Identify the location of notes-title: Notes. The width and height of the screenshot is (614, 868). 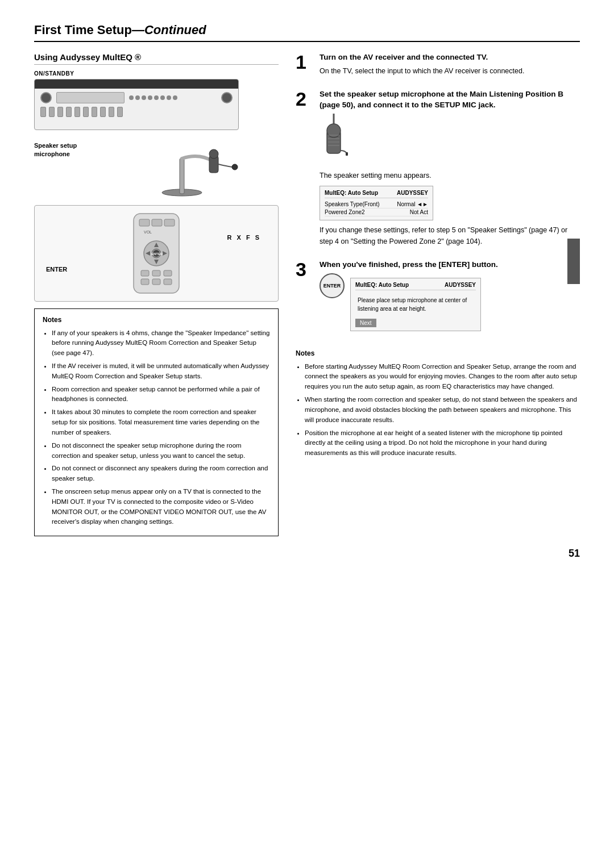
(156, 320).